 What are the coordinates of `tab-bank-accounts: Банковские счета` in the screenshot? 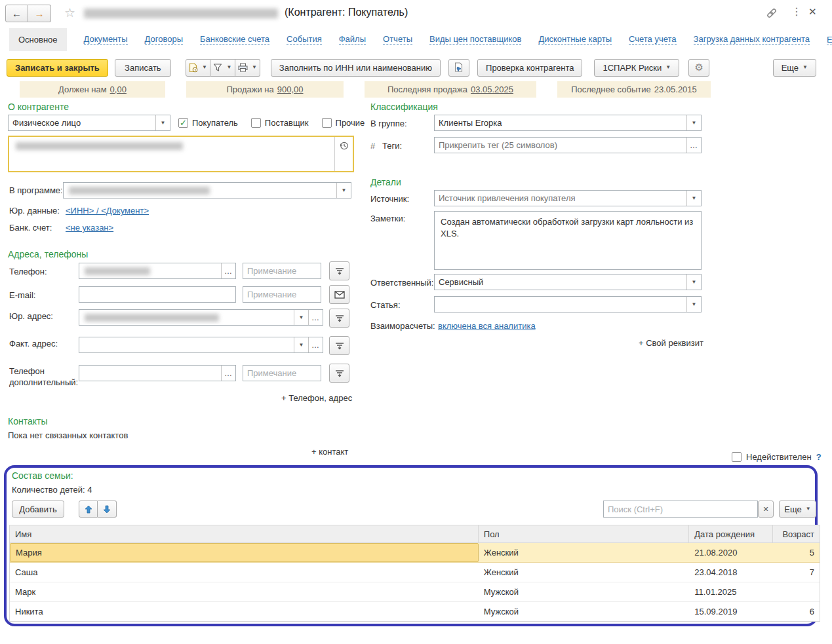 It's located at (235, 39).